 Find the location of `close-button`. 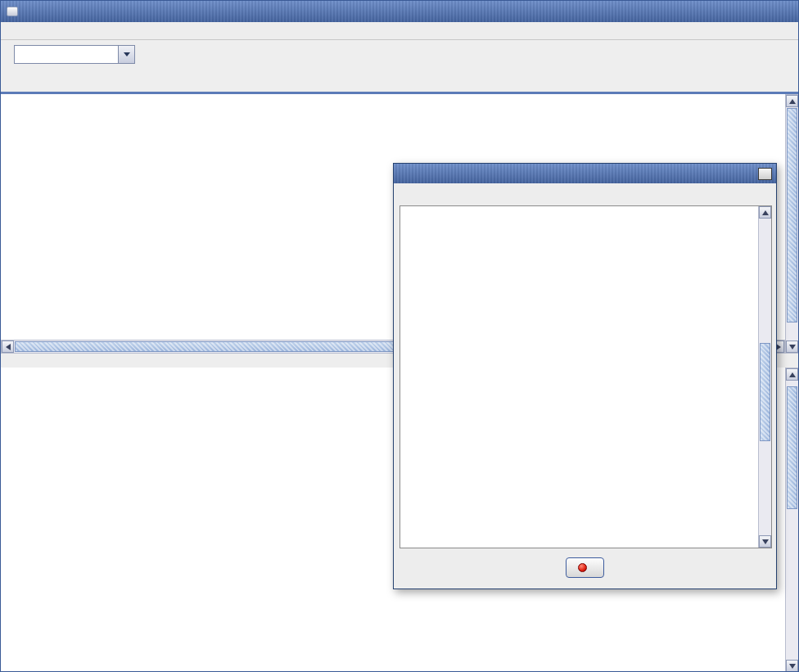

close-button is located at coordinates (585, 568).